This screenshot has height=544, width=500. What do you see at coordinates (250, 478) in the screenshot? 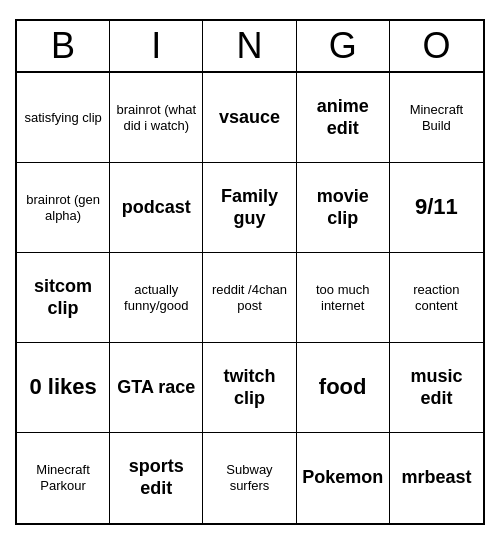
I see `bingo-cell: Subway surfers` at bounding box center [250, 478].